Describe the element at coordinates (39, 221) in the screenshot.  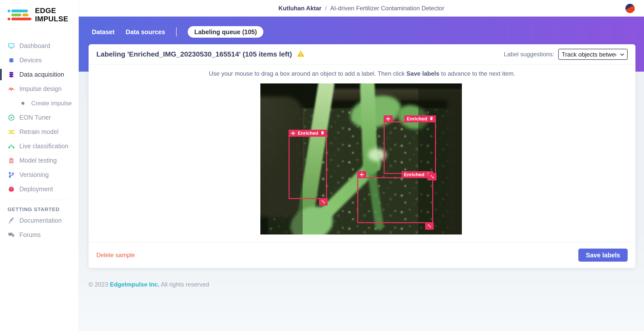
I see `sidebar-item-documentation: Documentation` at that location.